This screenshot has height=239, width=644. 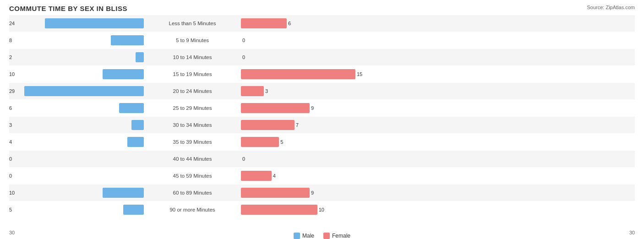 I want to click on female-value: 6, so click(x=289, y=23).